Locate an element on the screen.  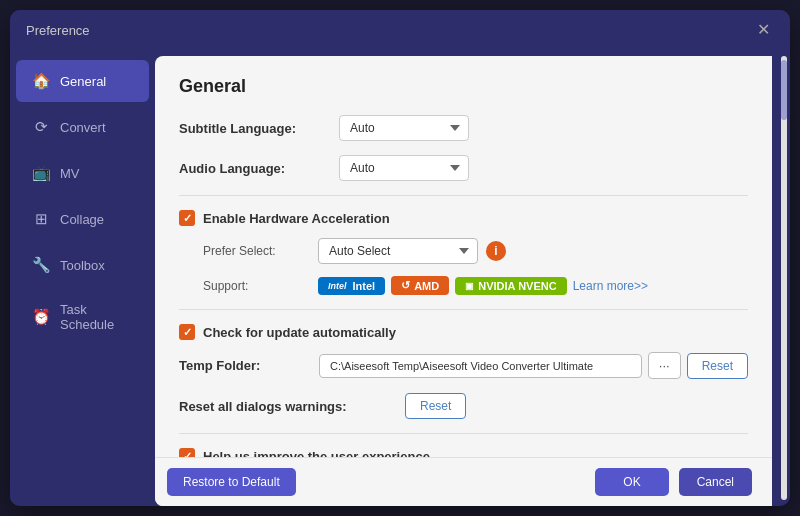
hardware-acceleration-label: Enable Hardware Acceleration is located at coordinates (296, 218).